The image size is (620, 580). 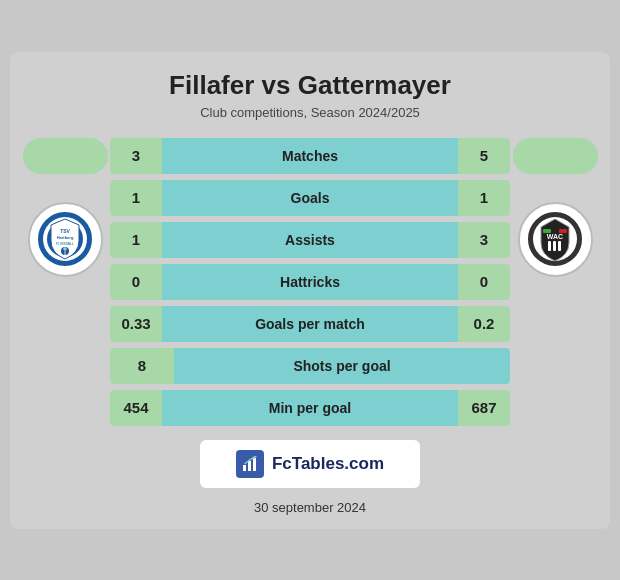 I want to click on stat-left-value: 454, so click(x=136, y=408).